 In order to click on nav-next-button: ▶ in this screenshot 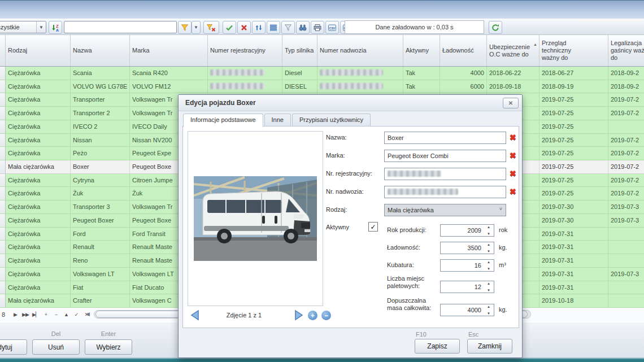, I will do `click(15, 315)`.